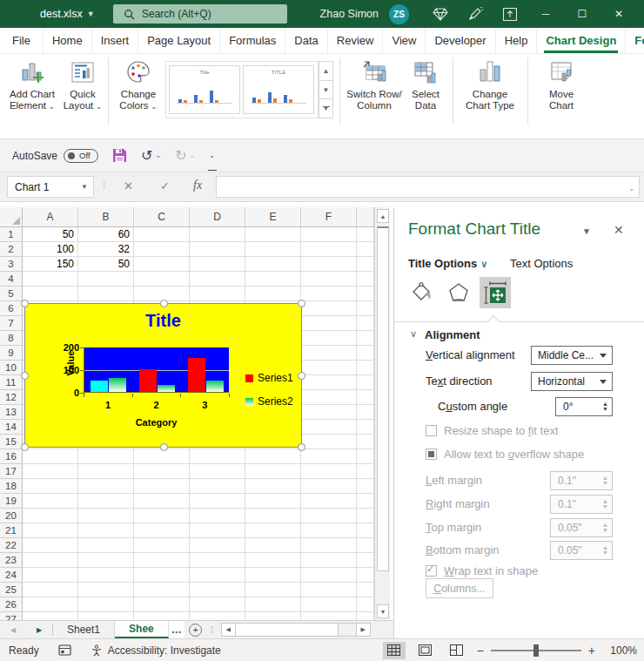 The height and width of the screenshot is (661, 644). What do you see at coordinates (329, 324) in the screenshot?
I see `grid-cell-F7` at bounding box center [329, 324].